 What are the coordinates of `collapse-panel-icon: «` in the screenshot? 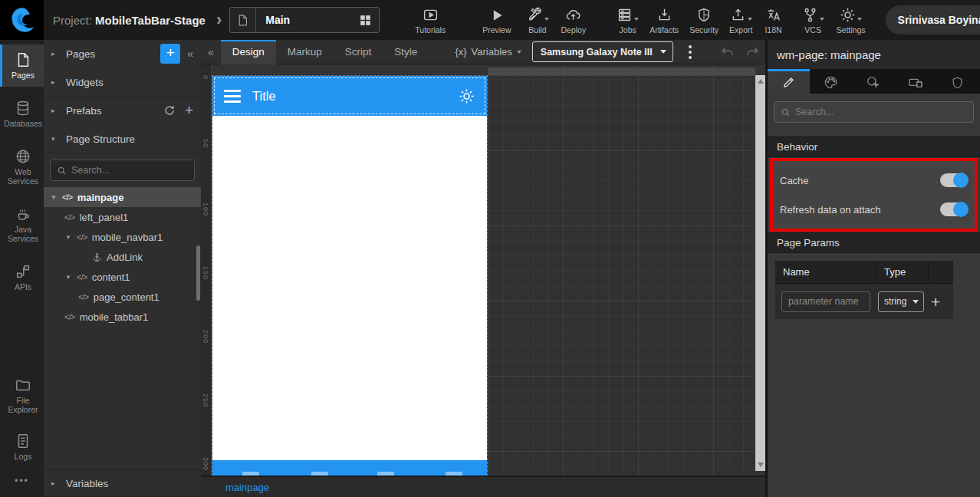 It's located at (190, 54).